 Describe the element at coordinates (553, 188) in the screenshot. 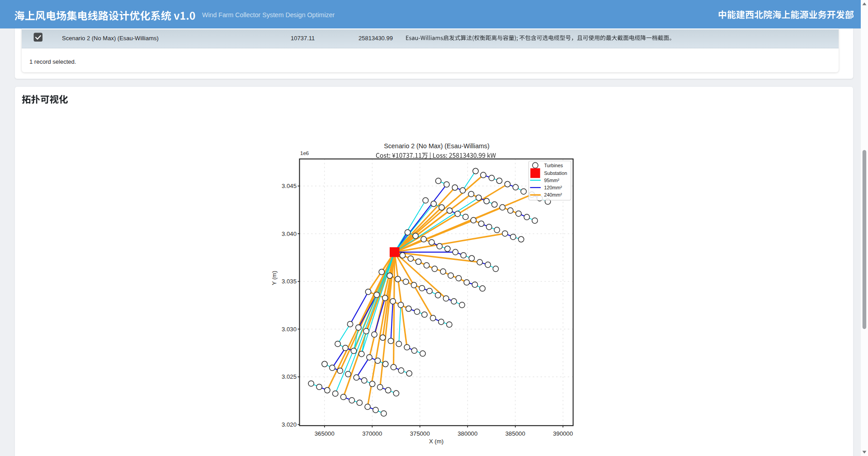

I see `svg-text: 120mm²` at that location.